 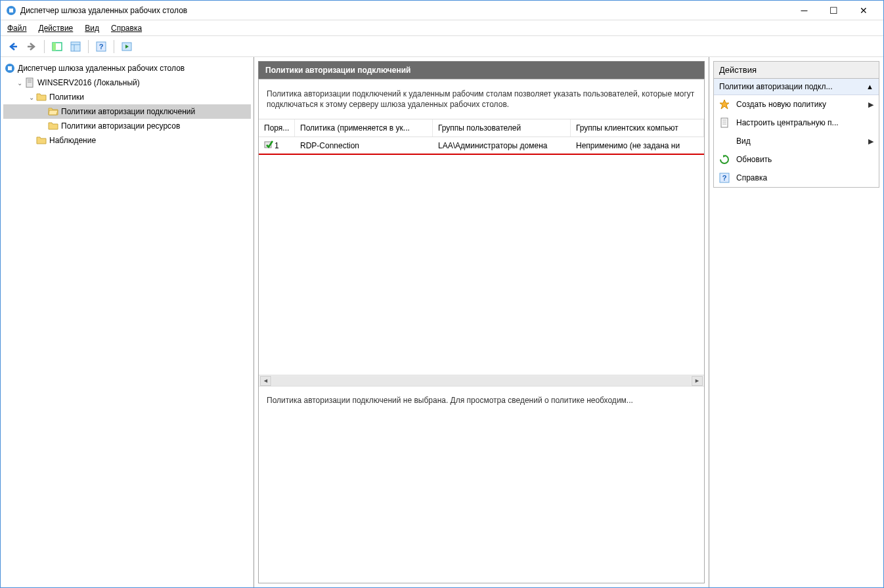 What do you see at coordinates (127, 140) in the screenshot?
I see `tree-monitoring: Наблюдение` at bounding box center [127, 140].